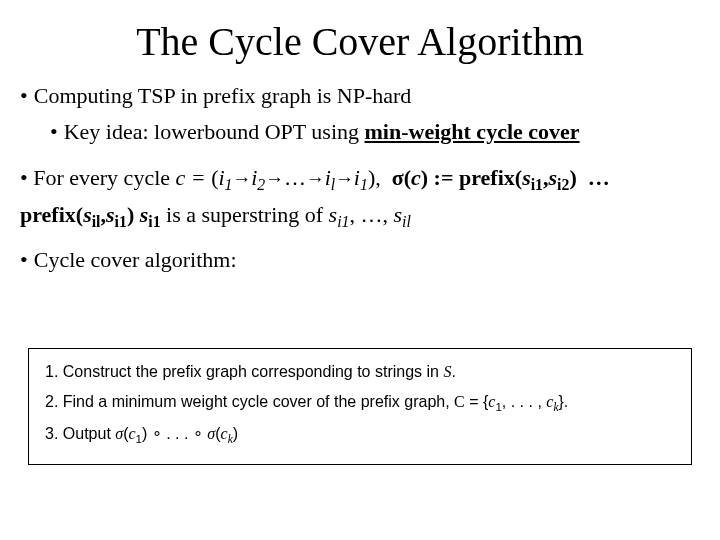 The height and width of the screenshot is (540, 720). What do you see at coordinates (360, 180) in the screenshot?
I see `bullet-sigma-def: • For every cycle c = (i1→i2→…→il→i1), σ…` at bounding box center [360, 180].